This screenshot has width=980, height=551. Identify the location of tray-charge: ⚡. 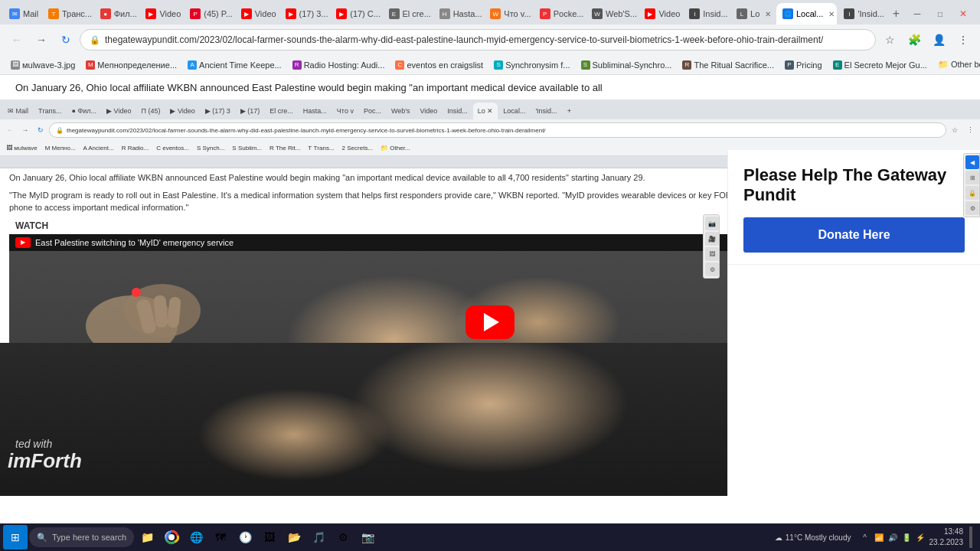
(920, 537).